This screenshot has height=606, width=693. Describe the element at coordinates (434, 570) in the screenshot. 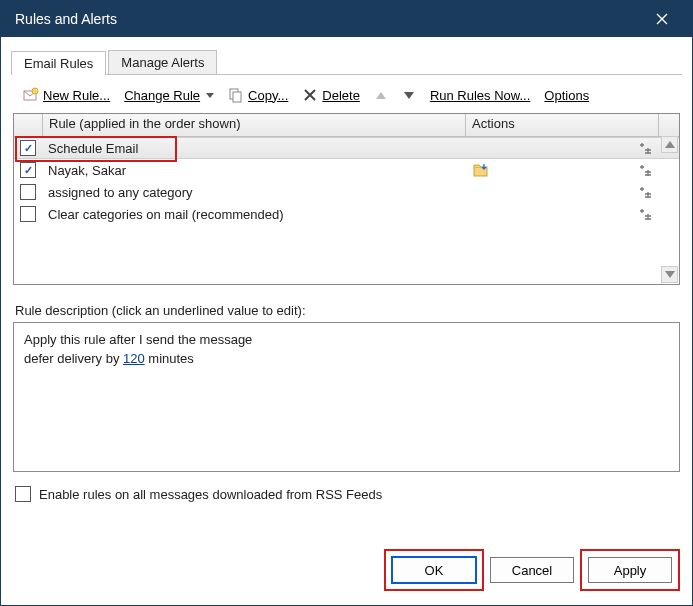

I see `ok-button: OK` at that location.